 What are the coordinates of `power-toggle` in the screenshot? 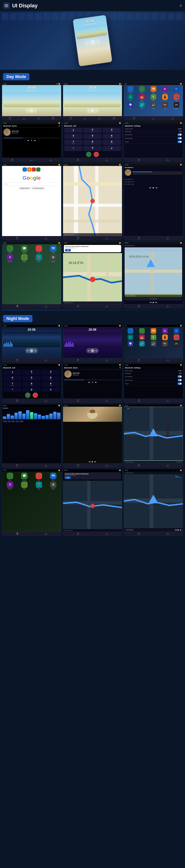 It's located at (180, 142).